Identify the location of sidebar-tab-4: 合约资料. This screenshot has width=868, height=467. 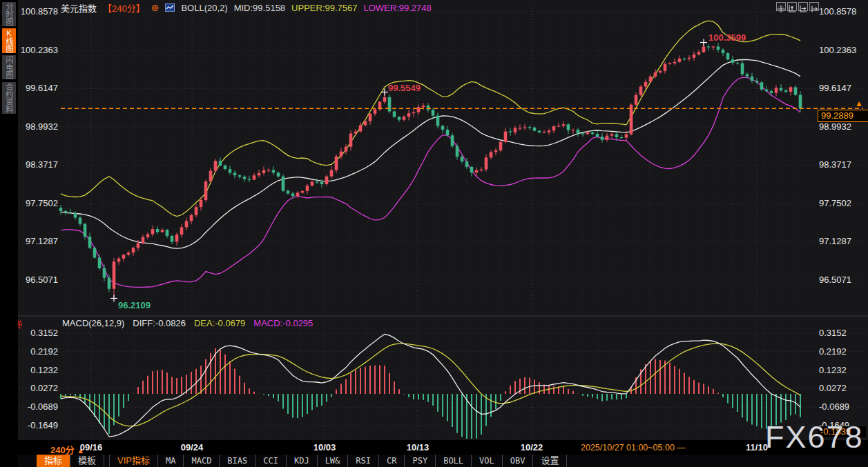
(9, 98).